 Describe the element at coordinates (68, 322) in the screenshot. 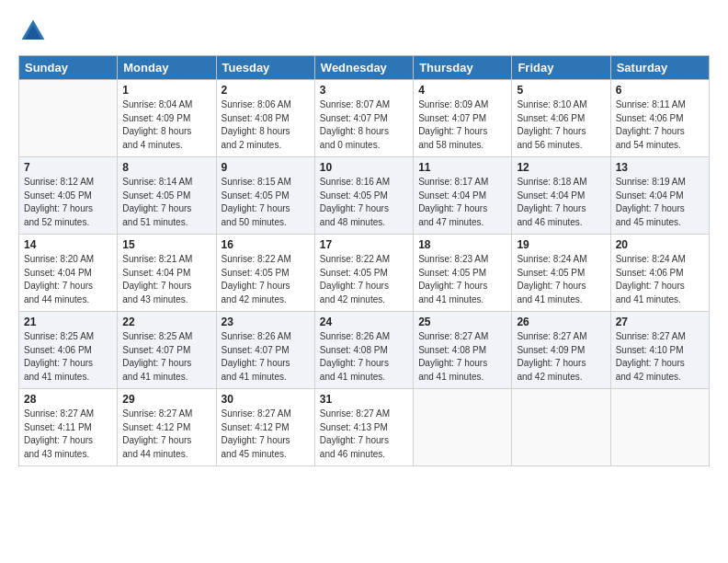

I see `day-number: 21` at that location.